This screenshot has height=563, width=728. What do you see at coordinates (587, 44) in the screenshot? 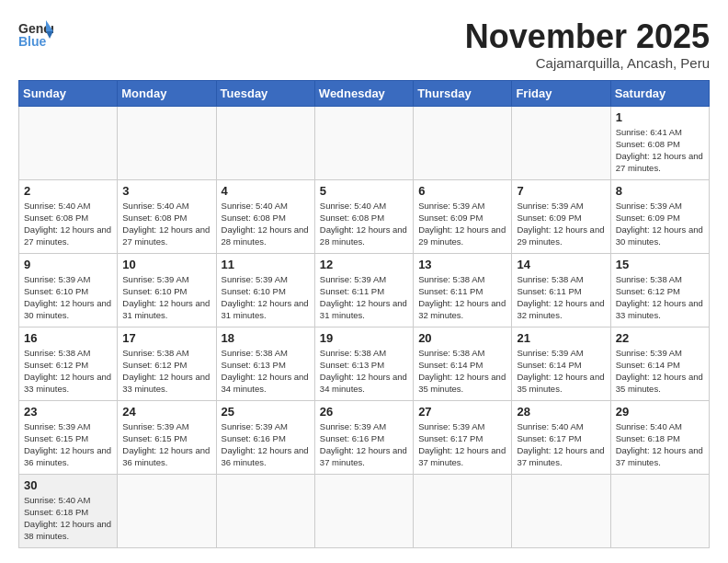
I see `title-block: November 2025 Cajamarquilla, Ancash, Per…` at bounding box center [587, 44].